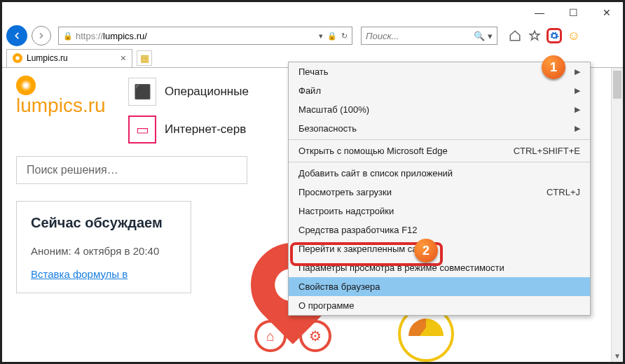 The image size is (625, 364). Describe the element at coordinates (345, 36) in the screenshot. I see `refresh-icon: ↻` at that location.